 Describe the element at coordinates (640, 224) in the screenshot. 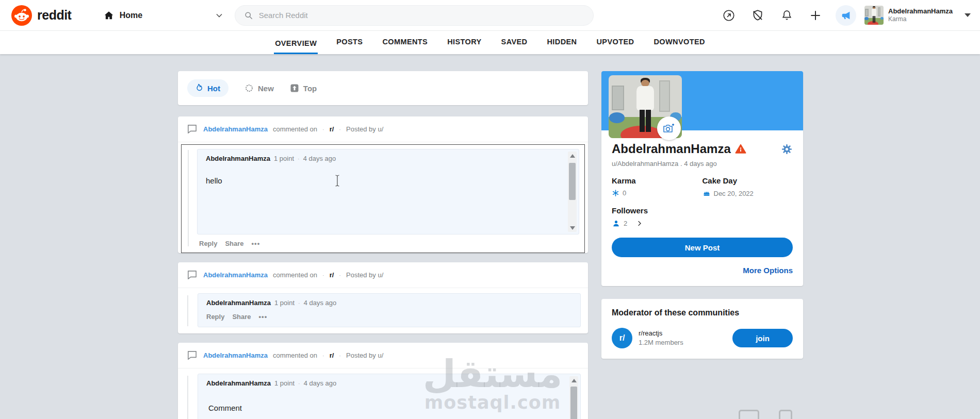

I see `chevron-right-icon` at that location.